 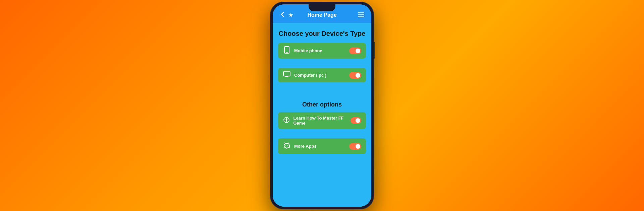 What do you see at coordinates (291, 15) in the screenshot?
I see `favorite-button: ★` at bounding box center [291, 15].